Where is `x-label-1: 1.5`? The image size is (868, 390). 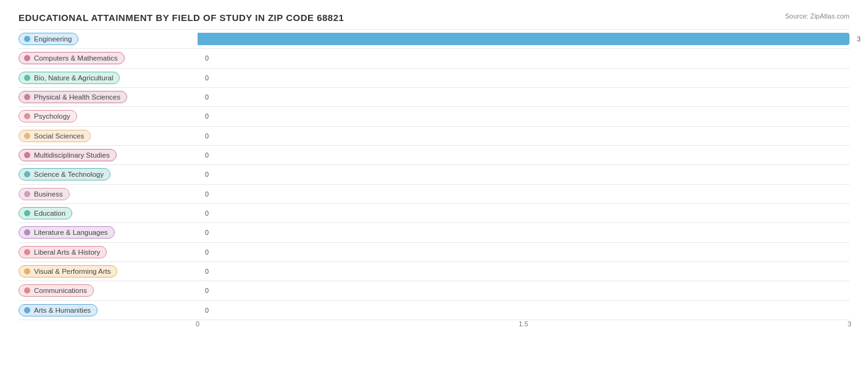
x-label-1: 1.5 is located at coordinates (524, 324).